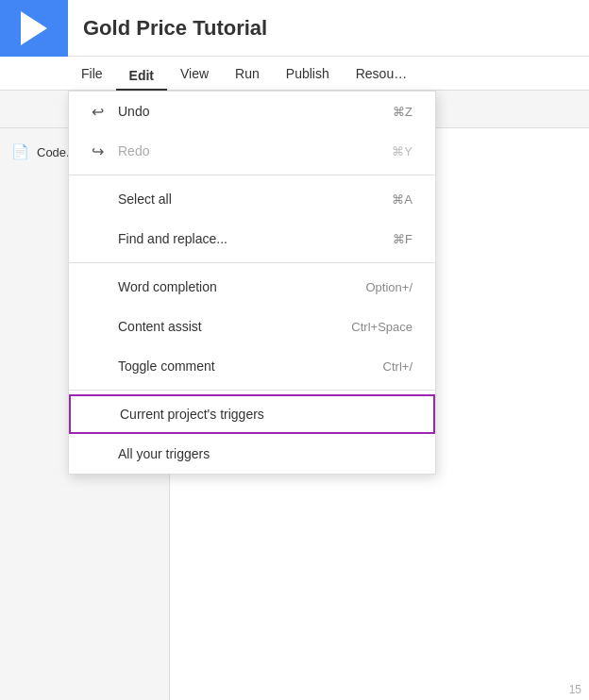 This screenshot has height=700, width=589. What do you see at coordinates (252, 414) in the screenshot?
I see `dropdown-item-current-triggers: Current project's triggers` at bounding box center [252, 414].